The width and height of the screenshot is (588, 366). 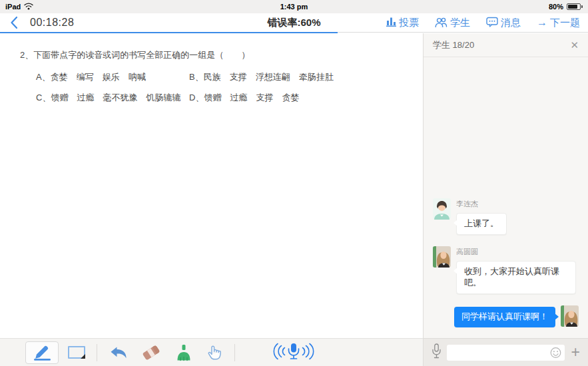 What do you see at coordinates (506, 352) in the screenshot?
I see `chat-input-bar: +` at bounding box center [506, 352].